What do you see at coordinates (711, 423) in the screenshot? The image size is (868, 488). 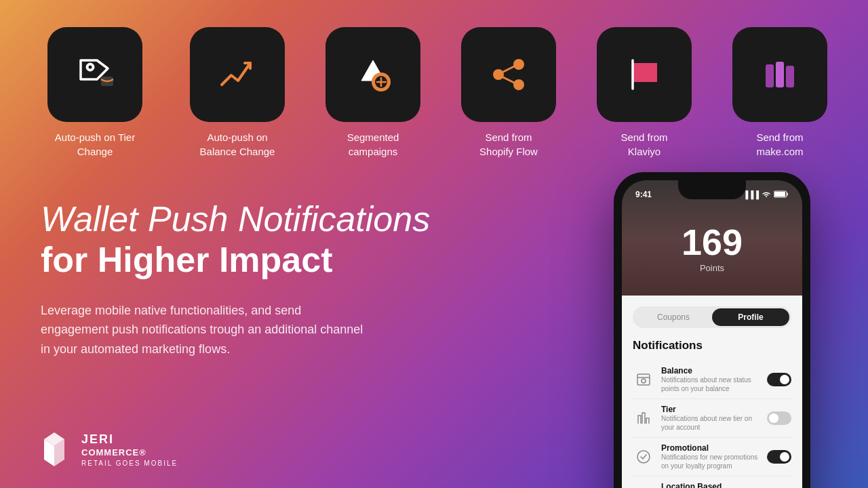 I see `notif-tier-desc: Notifications about new tier on your acc…` at bounding box center [711, 423].